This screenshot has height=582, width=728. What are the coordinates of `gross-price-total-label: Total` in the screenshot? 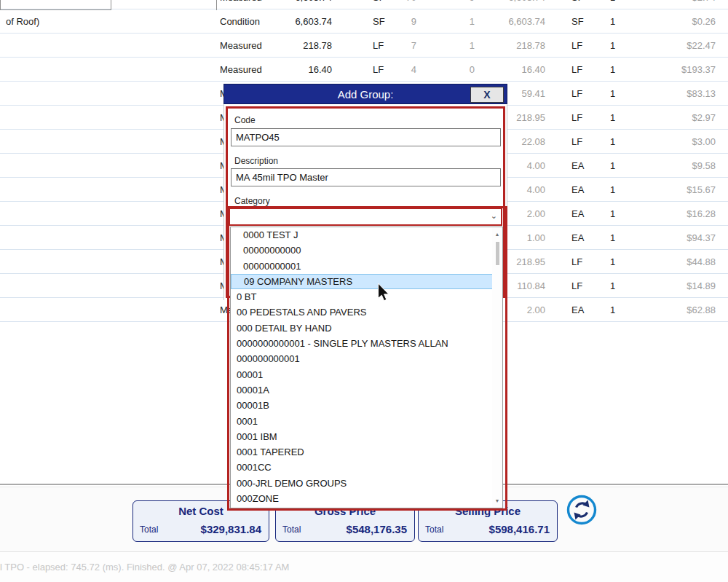 It's located at (291, 530).